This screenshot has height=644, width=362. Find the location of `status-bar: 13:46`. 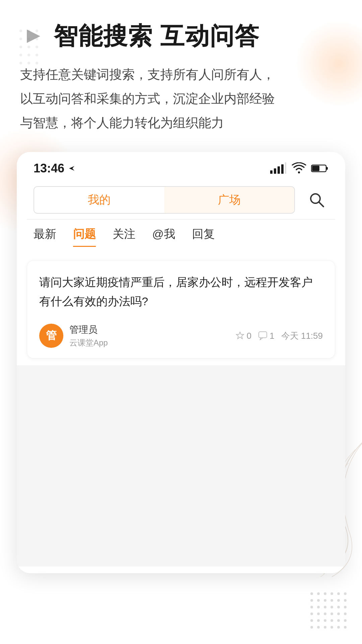

status-bar: 13:46 is located at coordinates (181, 166).